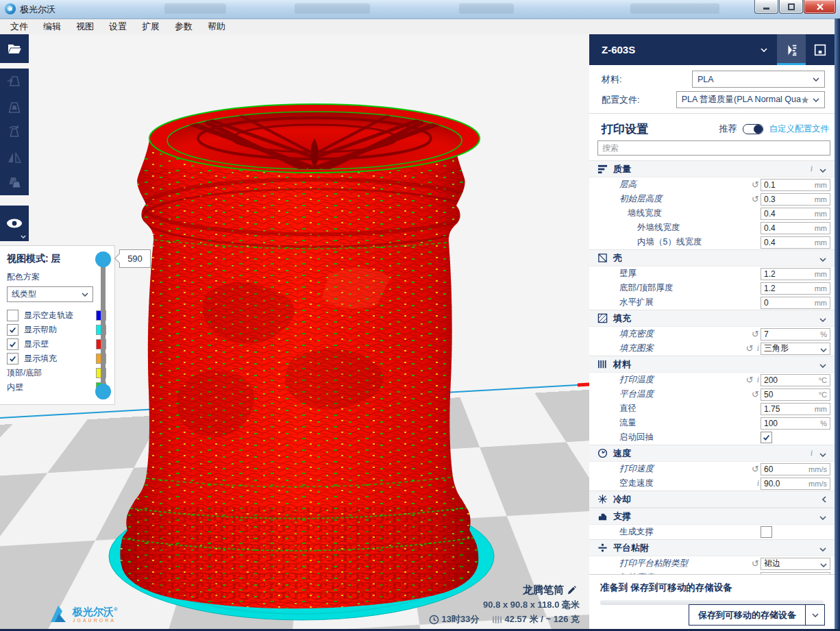 The width and height of the screenshot is (840, 631). I want to click on settings-category-speed: 速度i, so click(712, 454).